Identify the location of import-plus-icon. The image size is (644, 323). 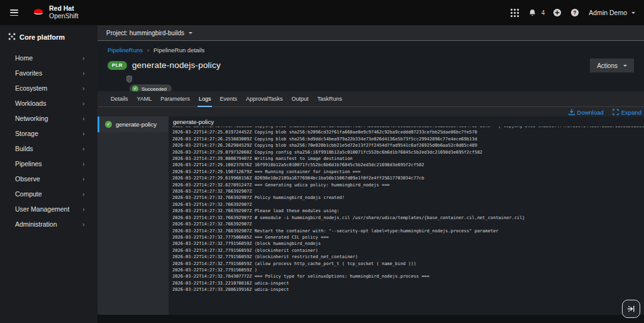
(557, 13).